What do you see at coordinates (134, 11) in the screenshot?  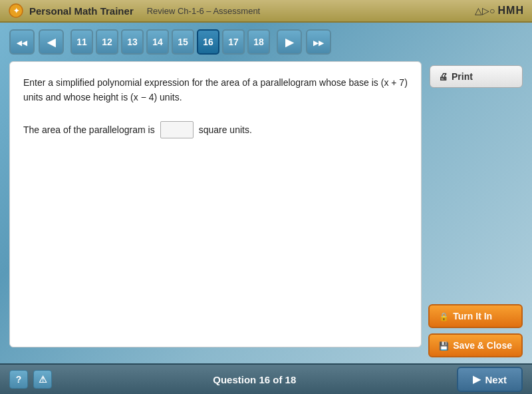 I see `header-left: ✦ Personal Math Trainer Review Ch-1-6 – …` at bounding box center [134, 11].